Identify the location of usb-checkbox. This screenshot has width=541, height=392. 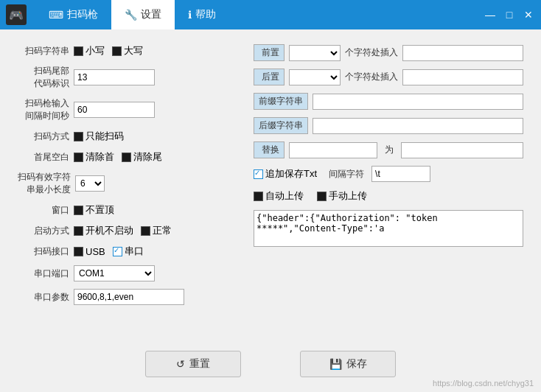
(78, 252).